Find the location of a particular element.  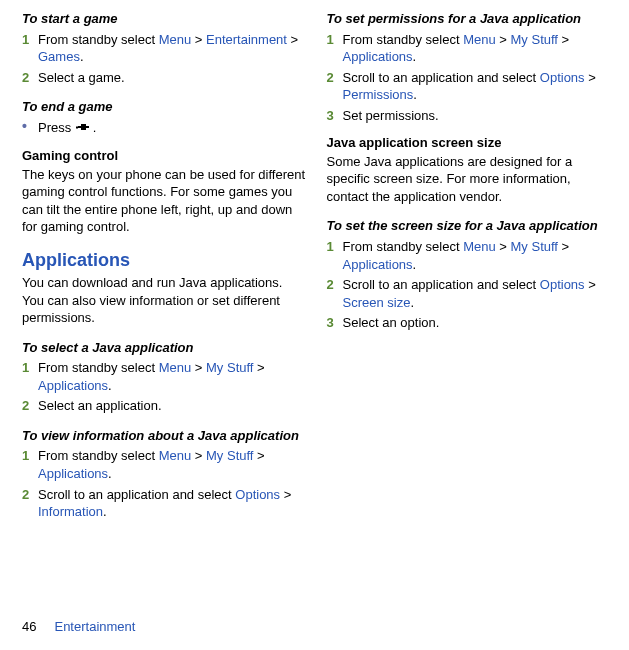

step-text: Select an option. is located at coordinates (478, 323).